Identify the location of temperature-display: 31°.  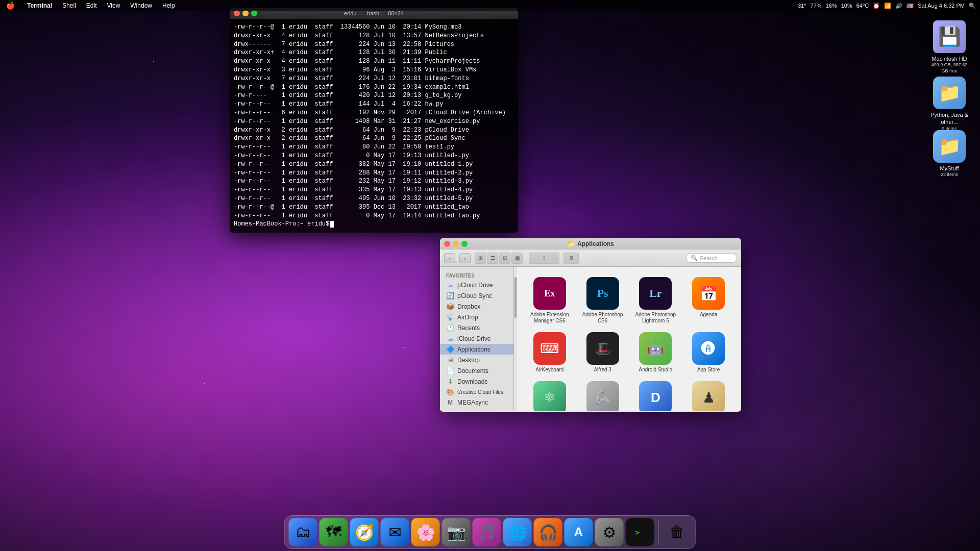
(802, 6).